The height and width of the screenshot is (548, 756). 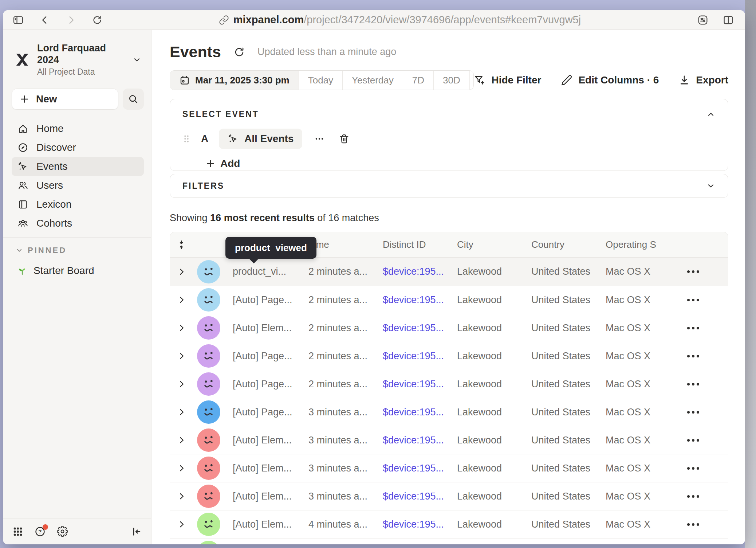 I want to click on sidebar-item-discover: Discover, so click(x=78, y=148).